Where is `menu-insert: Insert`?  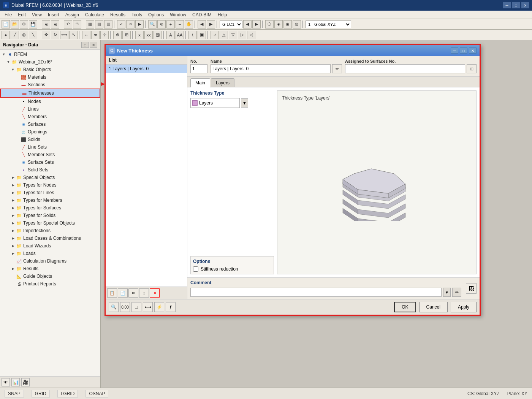
menu-insert: Insert is located at coordinates (54, 15).